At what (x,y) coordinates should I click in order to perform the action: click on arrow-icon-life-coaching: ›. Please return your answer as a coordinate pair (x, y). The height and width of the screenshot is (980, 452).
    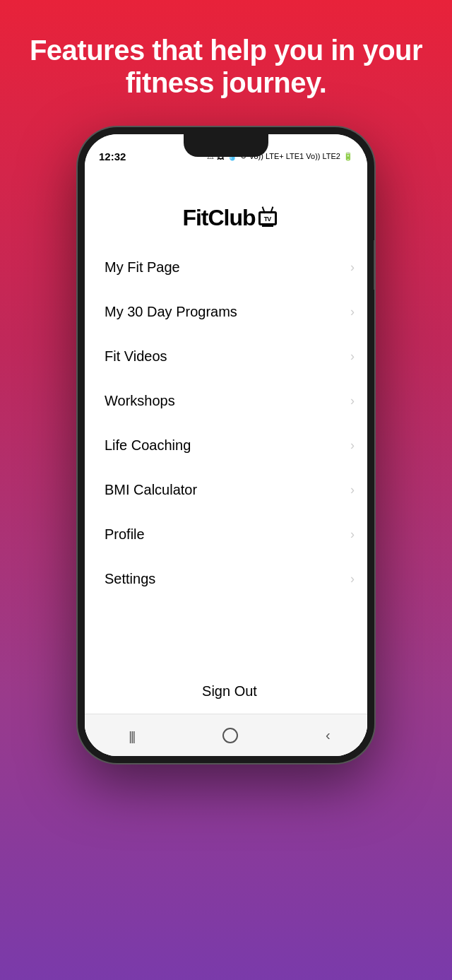
    Looking at the image, I should click on (352, 445).